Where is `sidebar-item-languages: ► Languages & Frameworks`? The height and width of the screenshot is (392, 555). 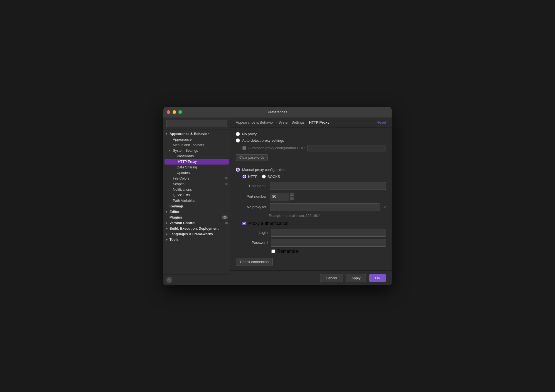 sidebar-item-languages: ► Languages & Frameworks is located at coordinates (197, 234).